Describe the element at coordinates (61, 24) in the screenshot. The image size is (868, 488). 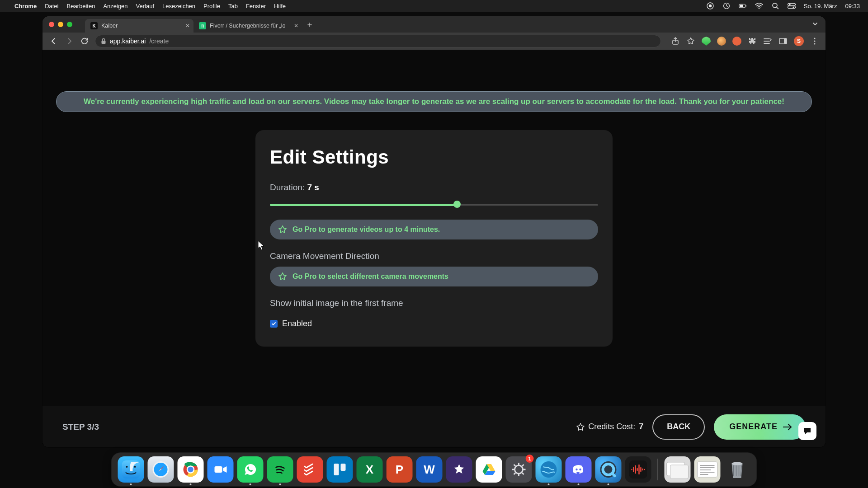
I see `minimize-window-button` at that location.